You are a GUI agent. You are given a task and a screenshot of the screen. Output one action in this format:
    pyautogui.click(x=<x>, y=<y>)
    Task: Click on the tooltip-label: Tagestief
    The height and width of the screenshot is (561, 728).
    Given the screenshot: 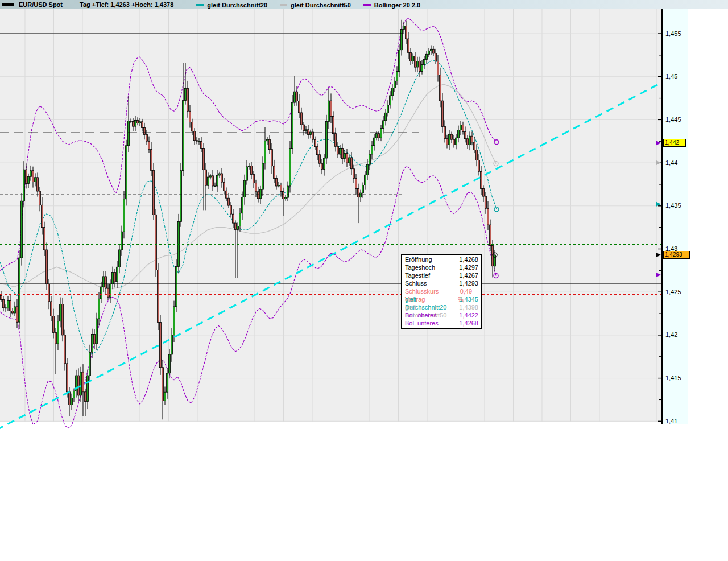 What is the action you would take?
    pyautogui.click(x=417, y=275)
    